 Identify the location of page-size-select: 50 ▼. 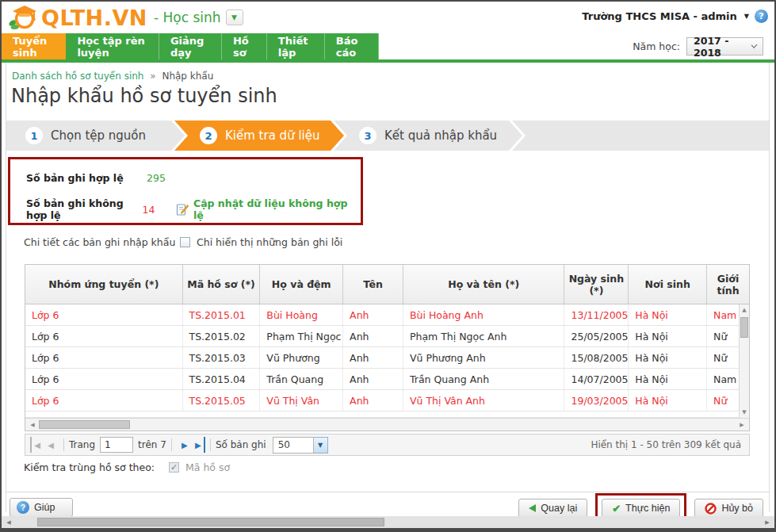
(300, 446).